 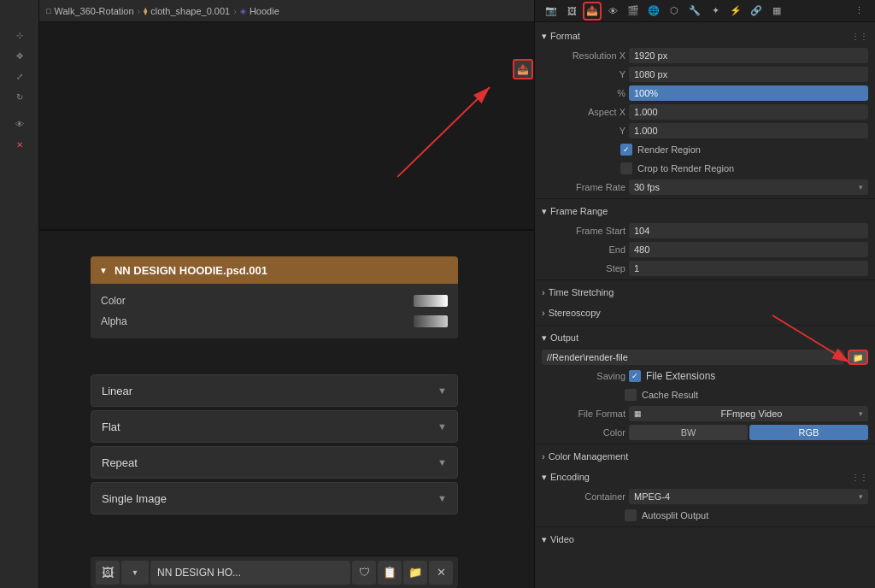 I want to click on frame-start-value: 104, so click(x=749, y=231).